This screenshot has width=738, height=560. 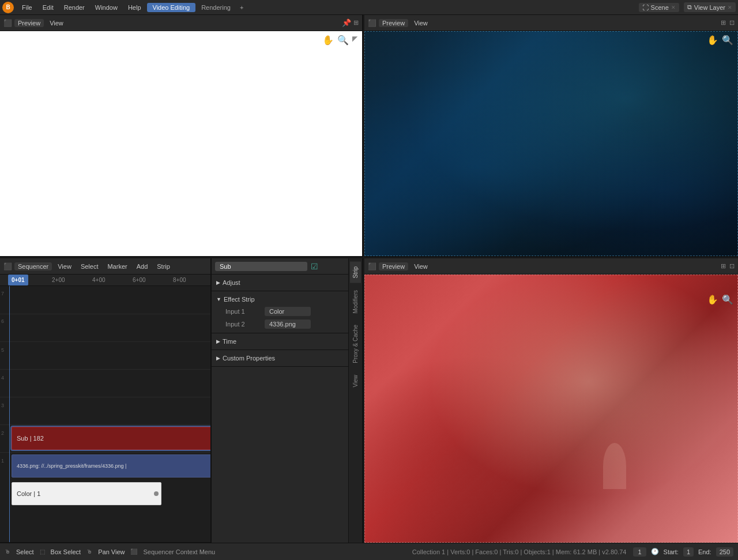 I want to click on effect-strip-label: Effect Strip, so click(x=239, y=299).